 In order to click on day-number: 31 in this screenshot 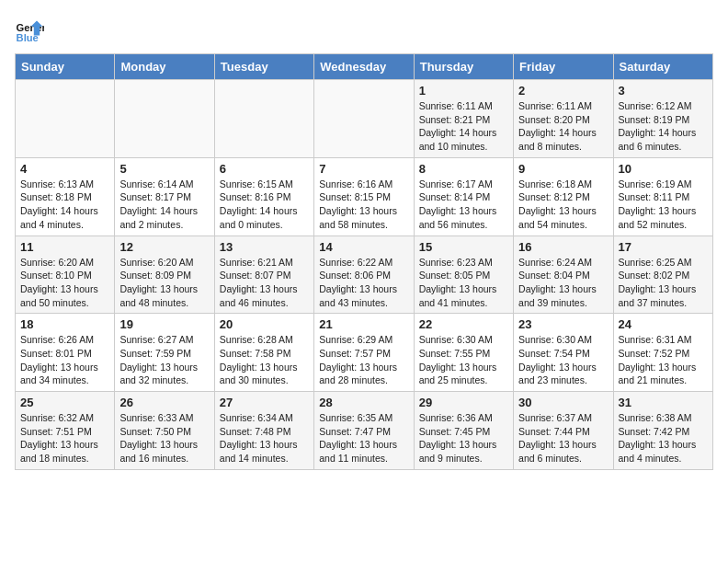, I will do `click(664, 403)`.